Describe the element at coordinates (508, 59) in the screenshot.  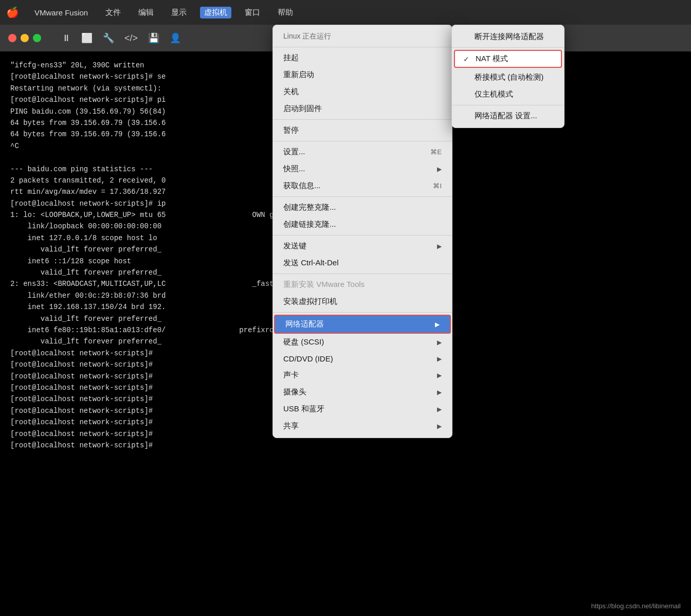
I see `submenu-nat-mode: ✓ NAT 模式` at that location.